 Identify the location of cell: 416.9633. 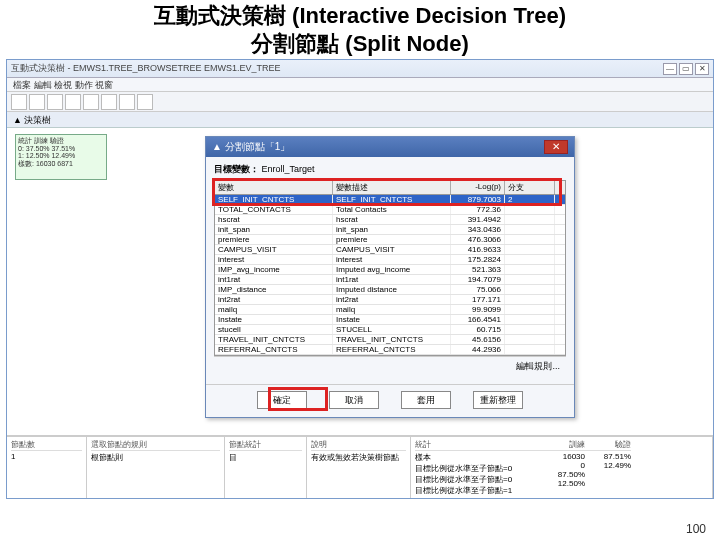
(478, 250).